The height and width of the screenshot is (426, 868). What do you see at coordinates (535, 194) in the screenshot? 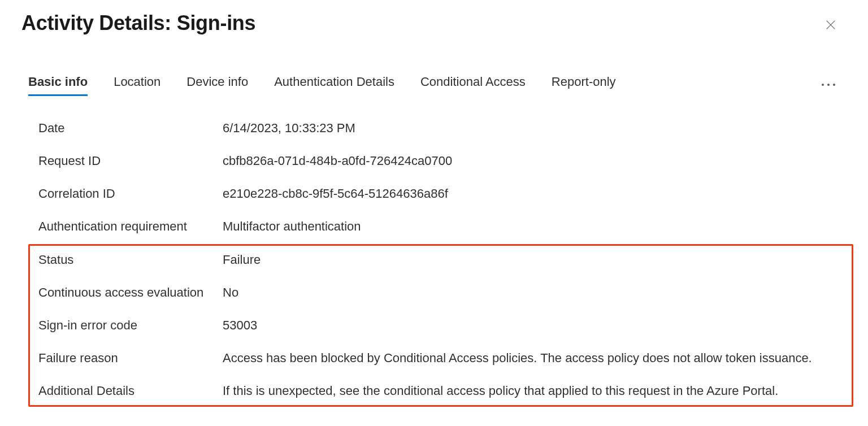
I see `value-correlation-id: e210e228-cb8c-9f5f-5c64-51264636a86f` at bounding box center [535, 194].